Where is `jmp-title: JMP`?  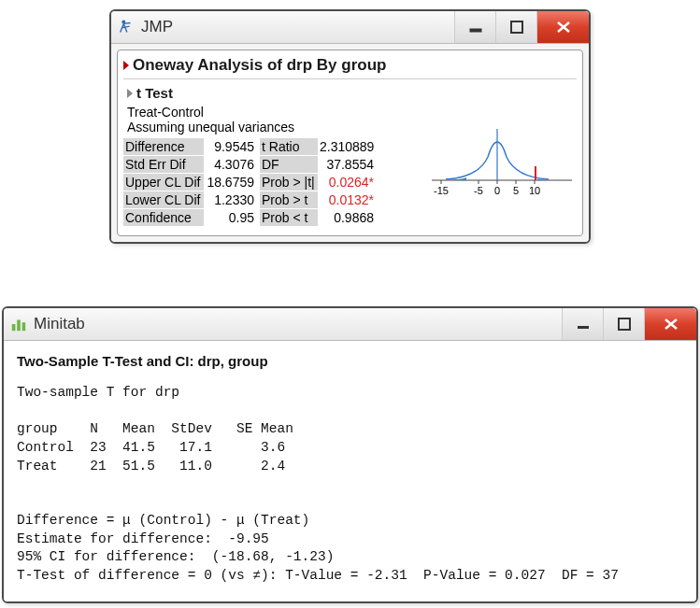
jmp-title: JMP is located at coordinates (157, 27).